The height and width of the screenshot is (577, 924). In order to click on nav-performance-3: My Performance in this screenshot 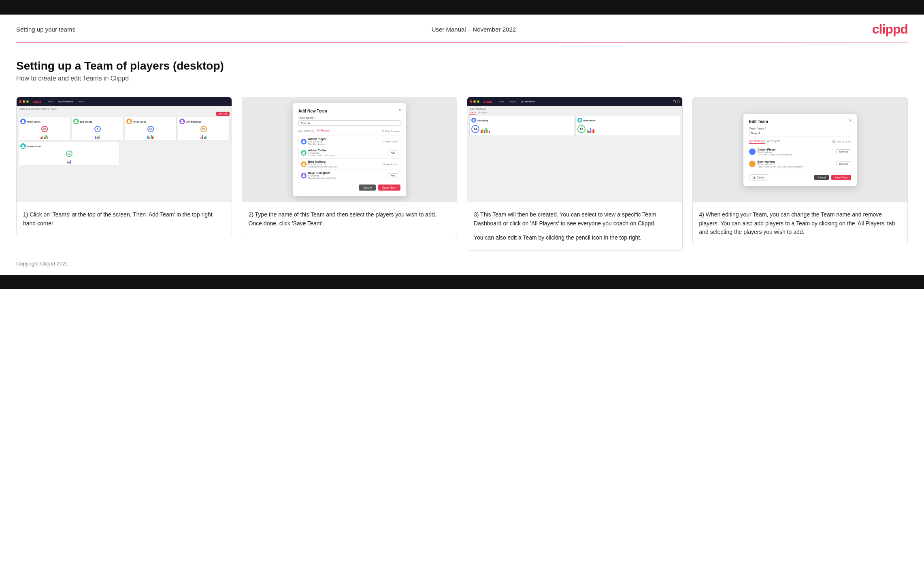, I will do `click(528, 102)`.